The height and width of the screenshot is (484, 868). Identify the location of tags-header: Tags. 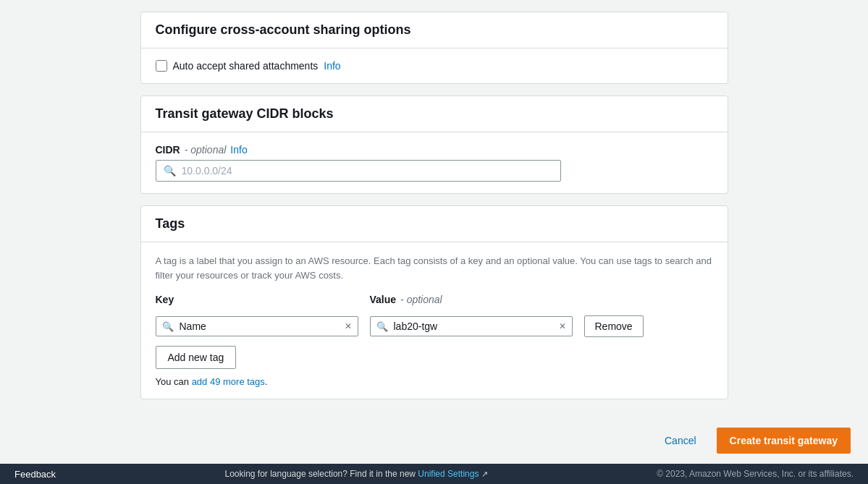
(434, 224).